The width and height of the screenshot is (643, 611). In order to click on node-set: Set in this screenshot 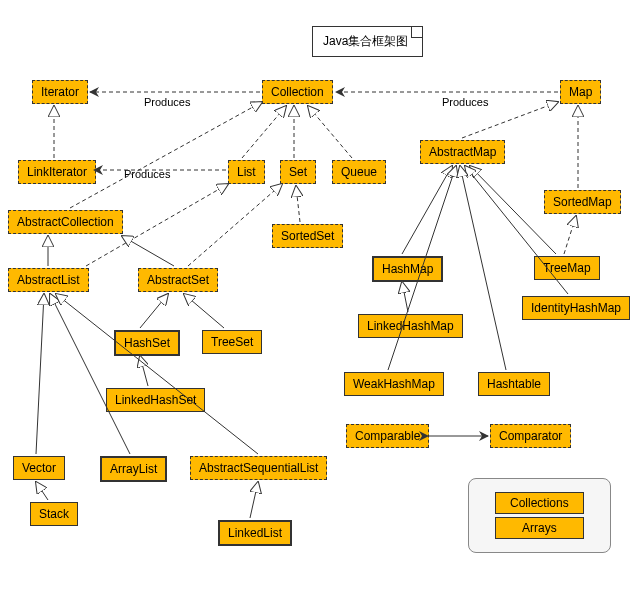, I will do `click(298, 172)`.